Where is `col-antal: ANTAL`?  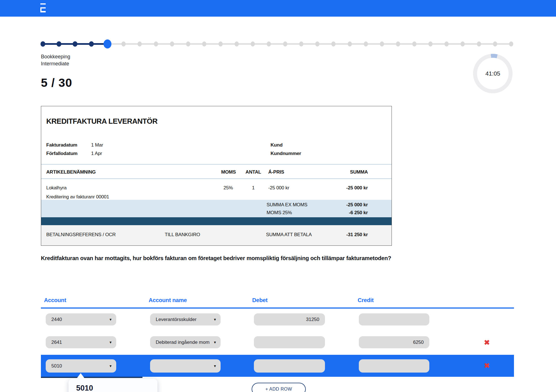 col-antal: ANTAL is located at coordinates (253, 172).